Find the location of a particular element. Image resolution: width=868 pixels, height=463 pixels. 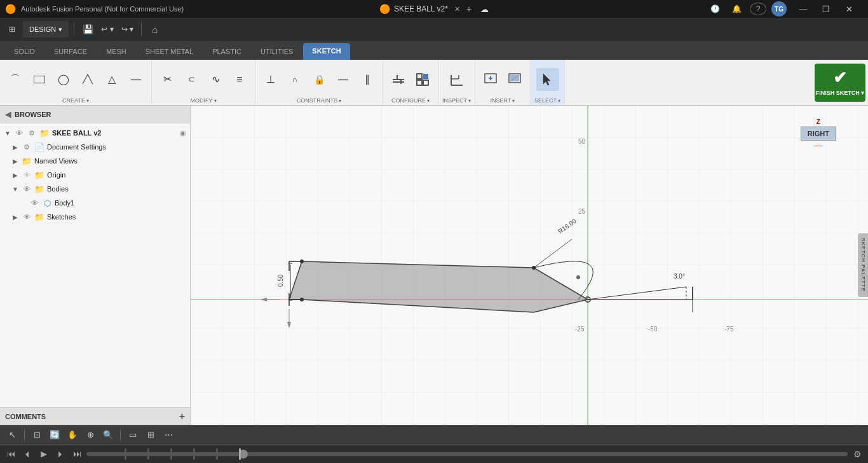

hatch-tool: ≡ is located at coordinates (240, 79).